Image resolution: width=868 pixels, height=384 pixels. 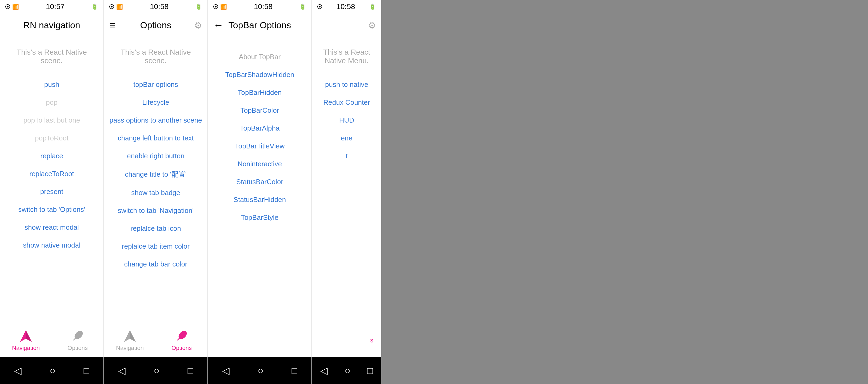 What do you see at coordinates (53, 371) in the screenshot?
I see `home-button-1: ○` at bounding box center [53, 371].